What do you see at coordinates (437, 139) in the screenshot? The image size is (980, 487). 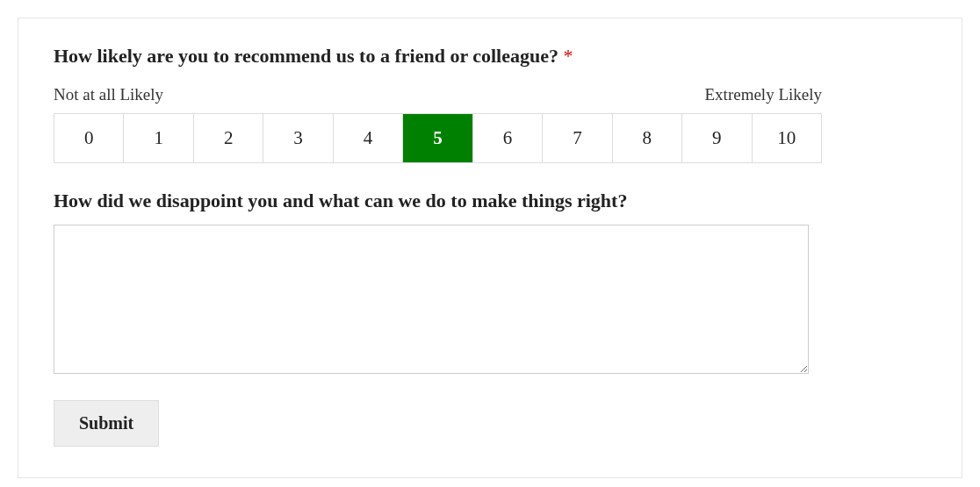 I see `nps-scale: 012345678910` at bounding box center [437, 139].